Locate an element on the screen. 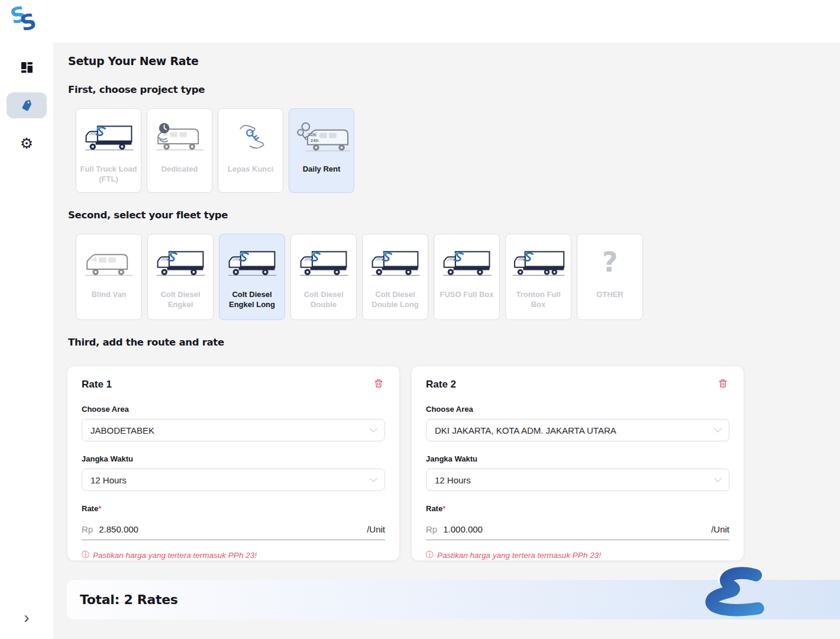 This screenshot has width=840, height=639. project-type-heading: First, choose project type is located at coordinates (454, 90).